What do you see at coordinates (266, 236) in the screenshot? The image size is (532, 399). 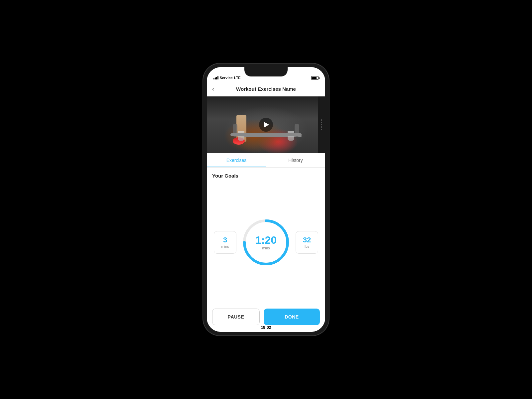 I see `content-area: Your Goals 3 mins 1:20 mins` at bounding box center [266, 236].